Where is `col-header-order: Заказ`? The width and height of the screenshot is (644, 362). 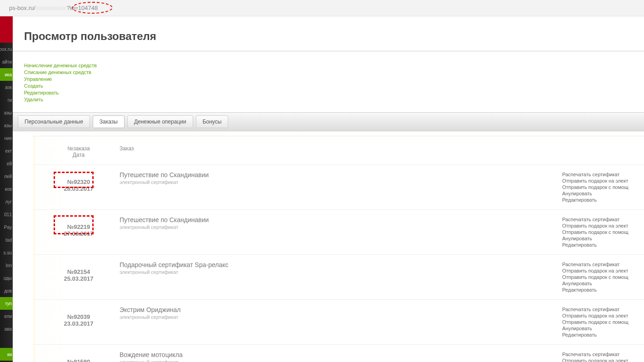 col-header-order: Заказ is located at coordinates (334, 152).